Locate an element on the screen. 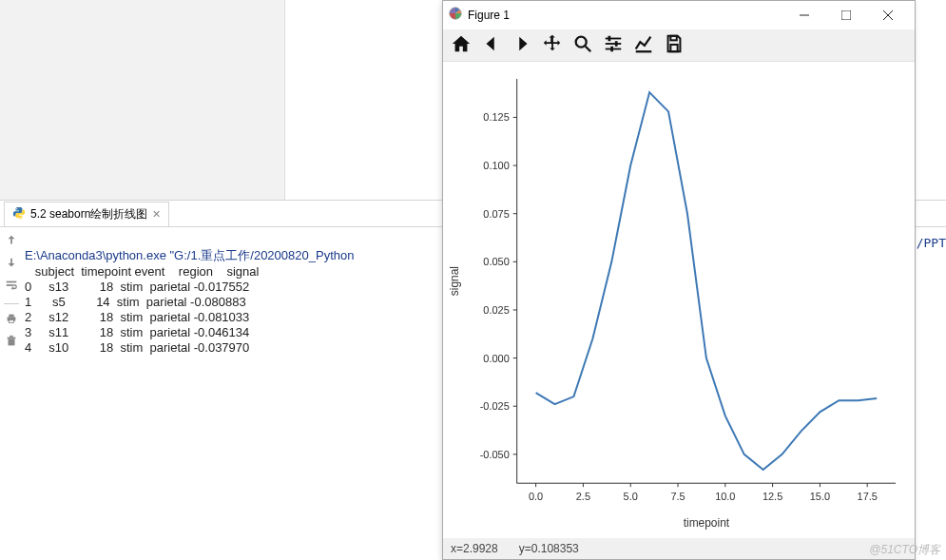  svg-text: 7.5 is located at coordinates (677, 496).